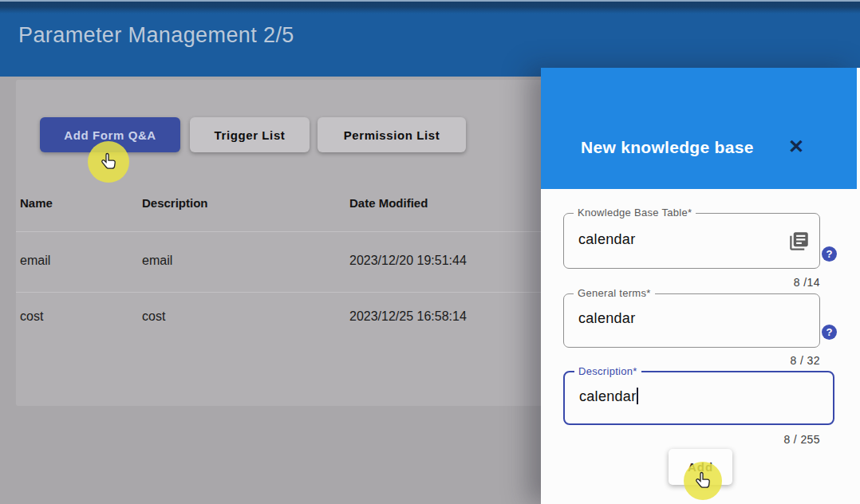  I want to click on column-header-description: Description, so click(176, 203).